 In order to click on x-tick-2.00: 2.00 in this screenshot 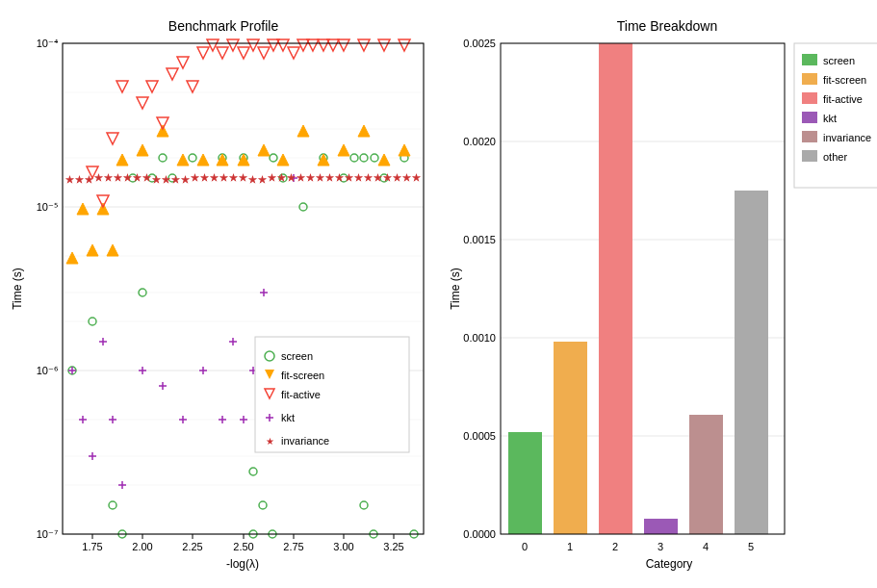, I will do `click(142, 547)`.